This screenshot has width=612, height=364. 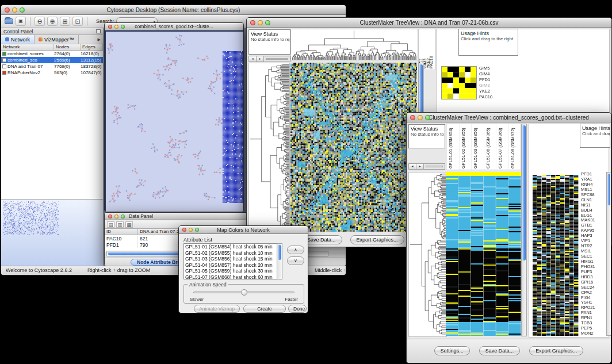 I want to click on float-panel-icon, so click(x=98, y=31).